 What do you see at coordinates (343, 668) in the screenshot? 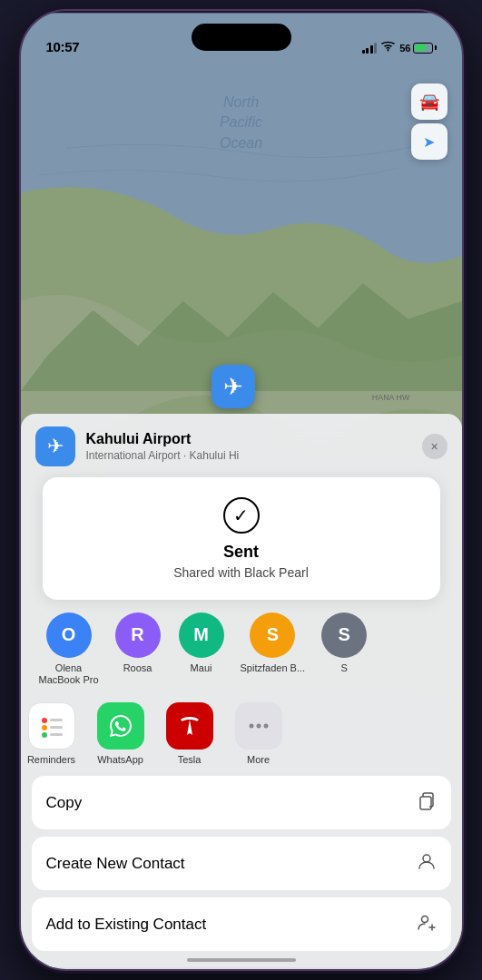
I see `person-name-5: S` at bounding box center [343, 668].